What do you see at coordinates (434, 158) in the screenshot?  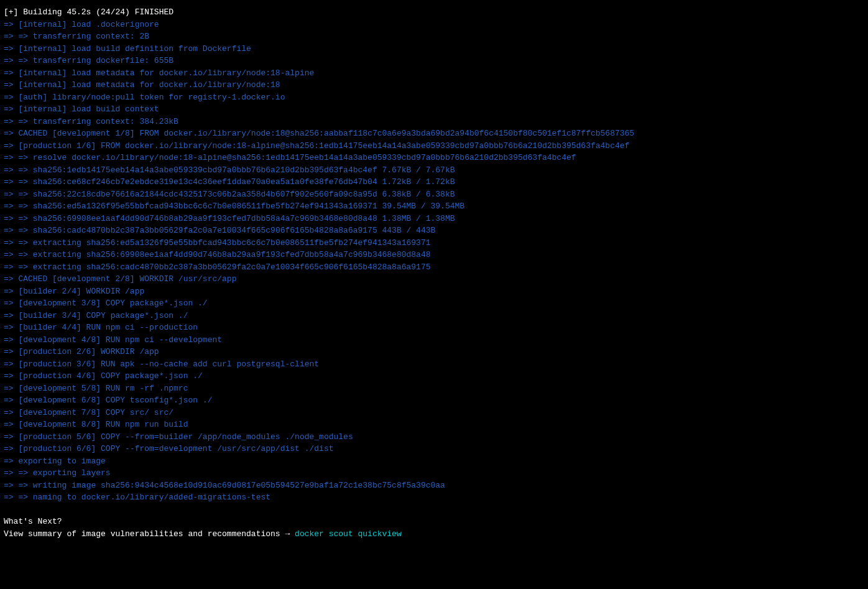 I see `build-step-line: => => resolve docker.io/library/node:18-…` at bounding box center [434, 158].